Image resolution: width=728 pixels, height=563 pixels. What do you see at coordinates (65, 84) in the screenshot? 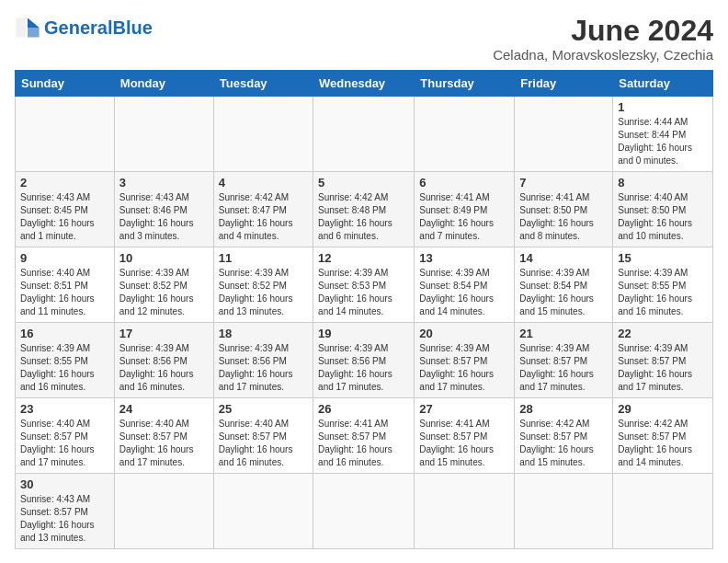
I see `weekday-header-sunday: Sunday` at bounding box center [65, 84].